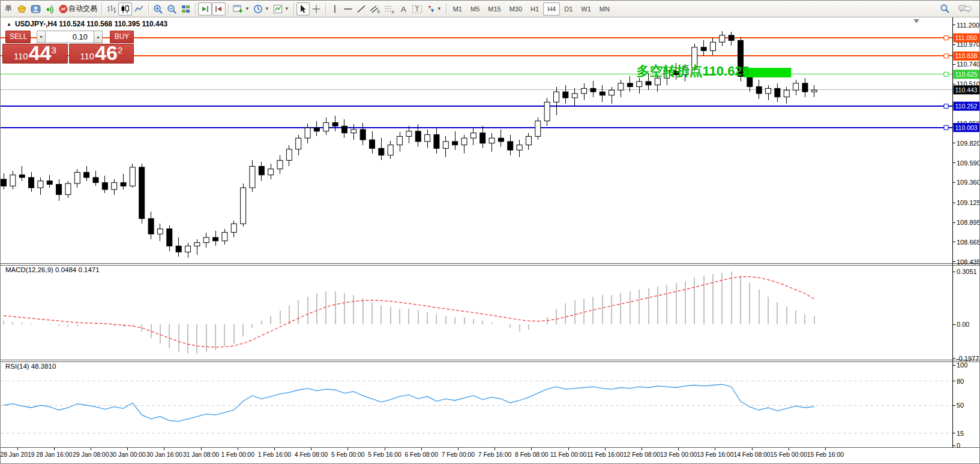  I want to click on community-button, so click(36, 9).